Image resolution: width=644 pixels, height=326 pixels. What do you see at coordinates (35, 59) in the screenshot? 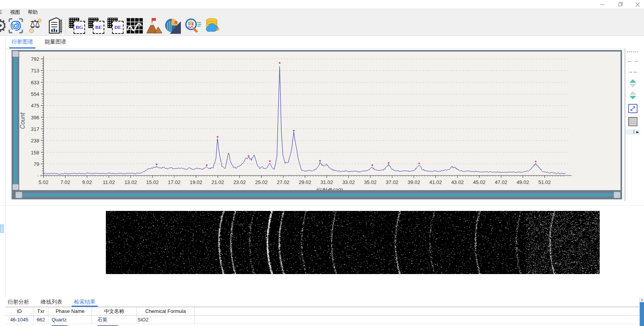
I see `svg-text: 792` at bounding box center [35, 59].